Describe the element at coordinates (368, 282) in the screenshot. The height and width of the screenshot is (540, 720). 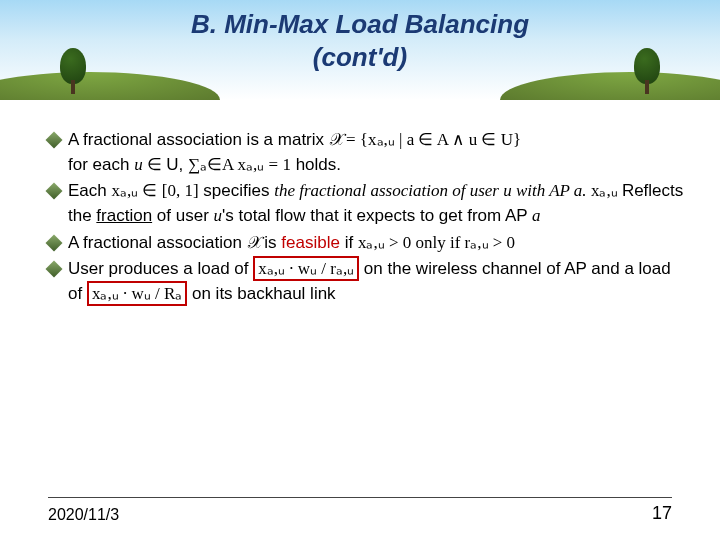
I see `bullet-4: User produces a load of xₐ,ᵤ · wᵤ / rₐ,ᵤ…` at that location.